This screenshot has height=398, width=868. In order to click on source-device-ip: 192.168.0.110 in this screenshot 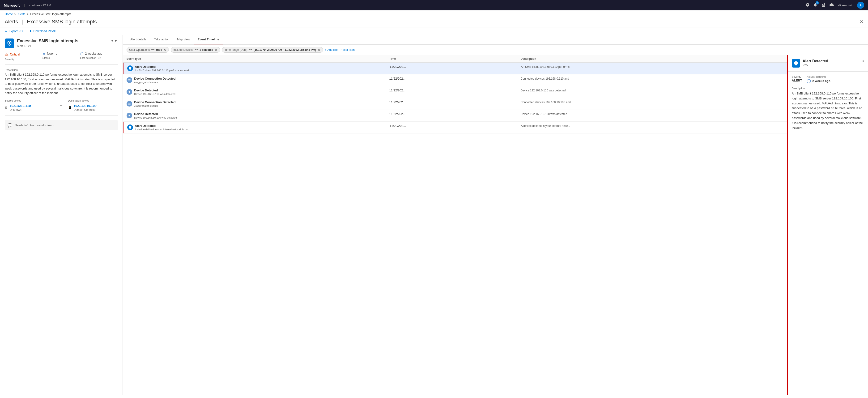, I will do `click(20, 106)`.